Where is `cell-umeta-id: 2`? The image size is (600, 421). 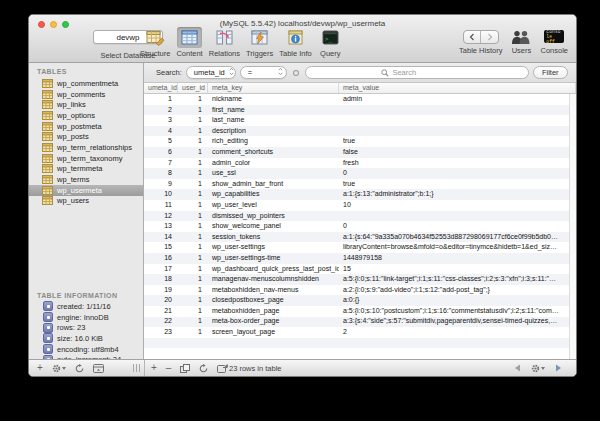 cell-umeta-id: 2 is located at coordinates (161, 110).